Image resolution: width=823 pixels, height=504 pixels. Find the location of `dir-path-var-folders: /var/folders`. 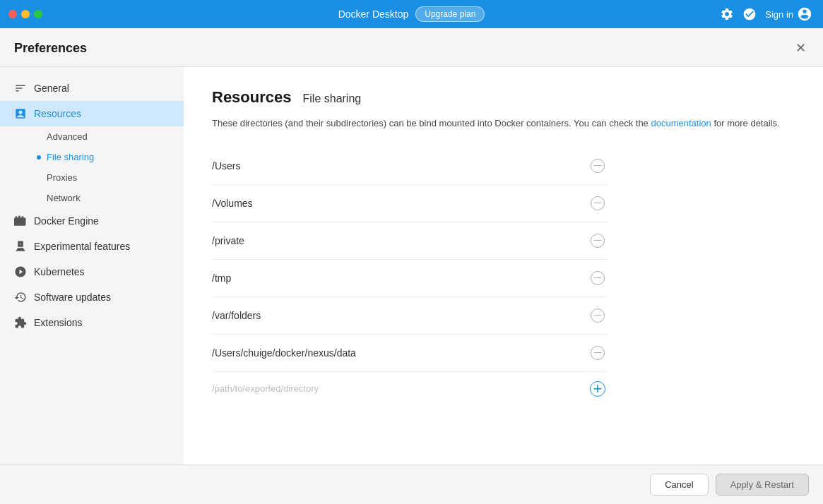

dir-path-var-folders: /var/folders is located at coordinates (400, 316).